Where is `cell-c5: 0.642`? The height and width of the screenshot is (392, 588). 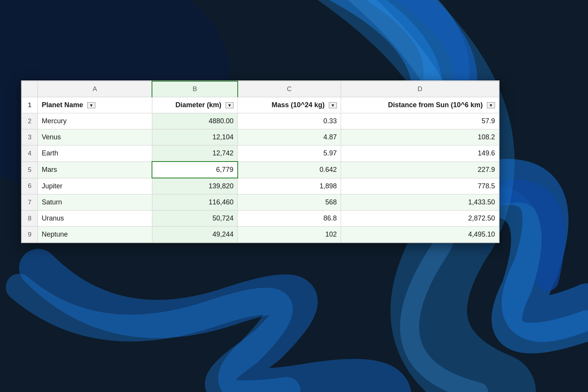 cell-c5: 0.642 is located at coordinates (289, 170).